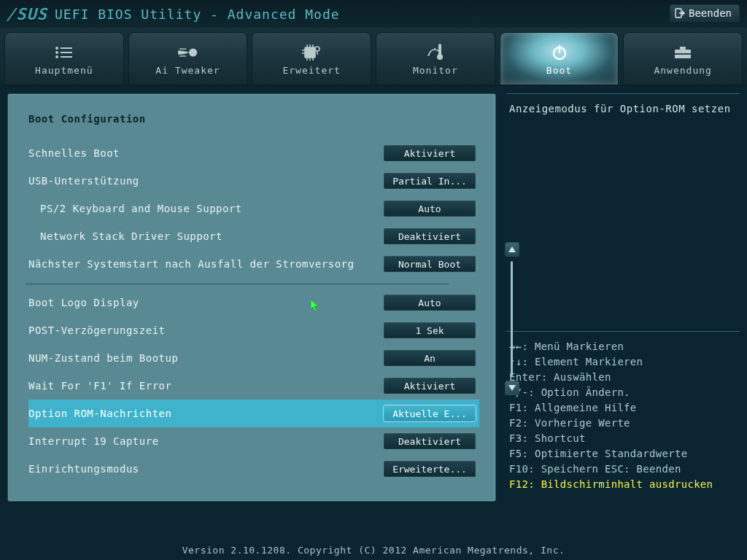  Describe the element at coordinates (206, 264) in the screenshot. I see `setting-label: Nächster Systemstart nach Ausfall der St…` at that location.